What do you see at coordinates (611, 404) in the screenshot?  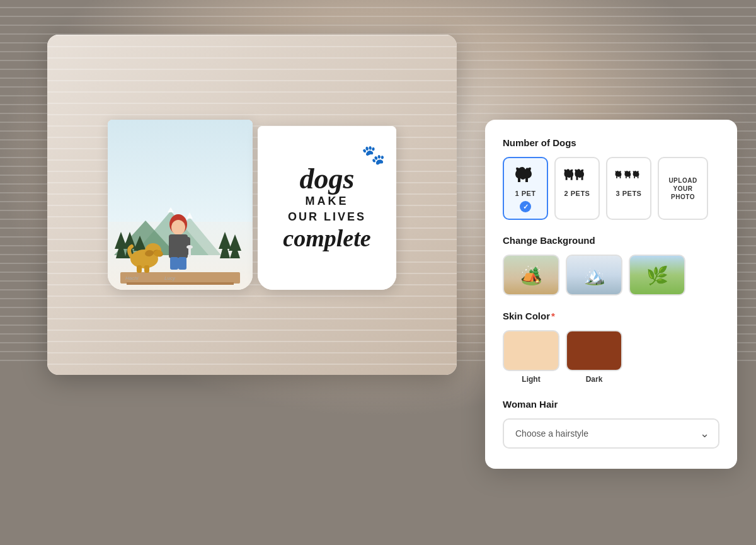 I see `woman-hair-title: Woman Hair` at bounding box center [611, 404].